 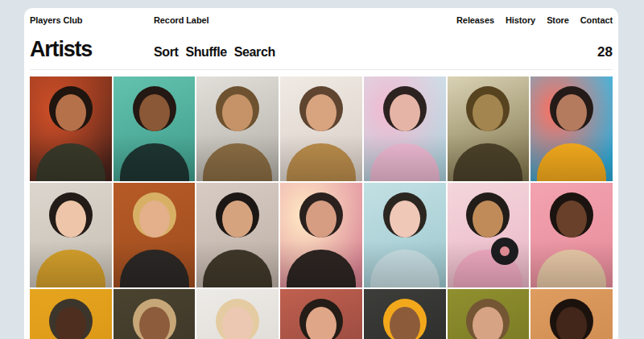 What do you see at coordinates (475, 20) in the screenshot?
I see `nav-link: Releases` at bounding box center [475, 20].